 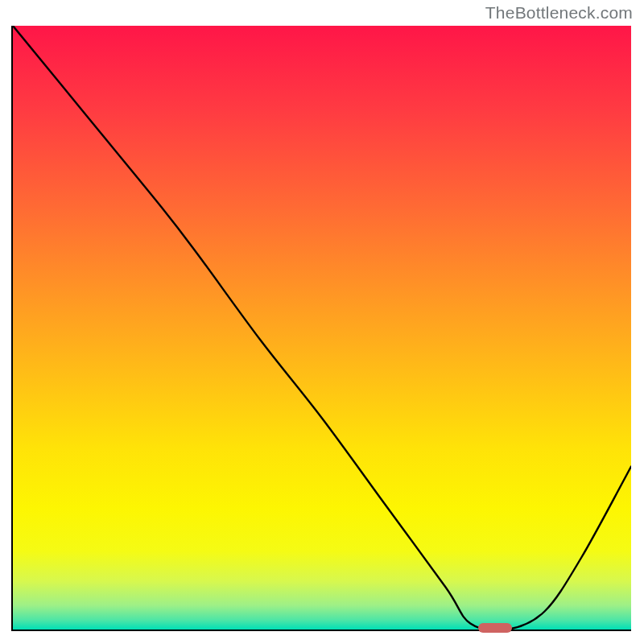 What do you see at coordinates (559, 13) in the screenshot?
I see `watermark-text: TheBottleneck.com` at bounding box center [559, 13].